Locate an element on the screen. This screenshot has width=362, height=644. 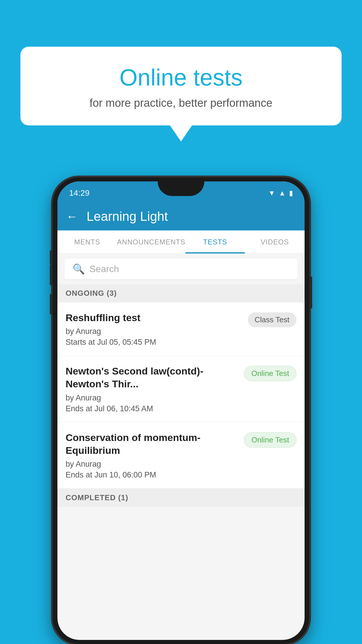
speech-bubble: Online tests for more practice, better p… is located at coordinates (181, 86).